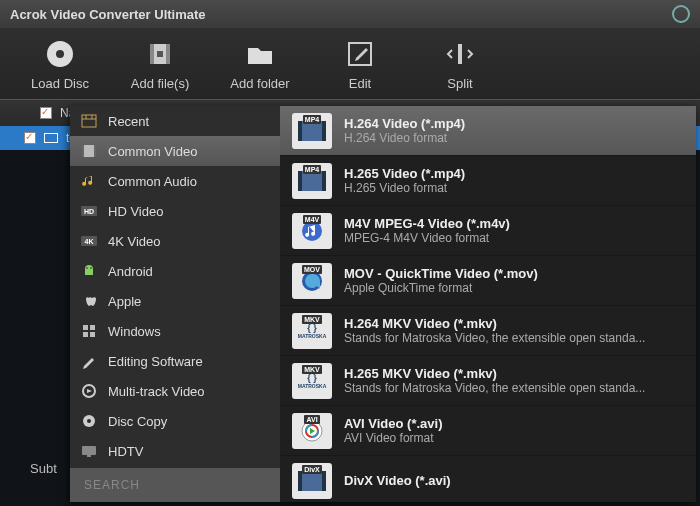 Image resolution: width=700 pixels, height=506 pixels. Describe the element at coordinates (175, 211) in the screenshot. I see `category-hd: HDHD Video` at that location.